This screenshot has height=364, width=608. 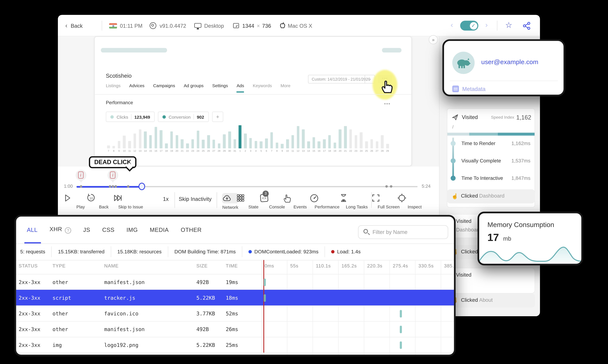 What do you see at coordinates (235, 329) in the screenshot?
I see `request-row: 2xx-3xxothermanifest.json492B26ms` at bounding box center [235, 329].